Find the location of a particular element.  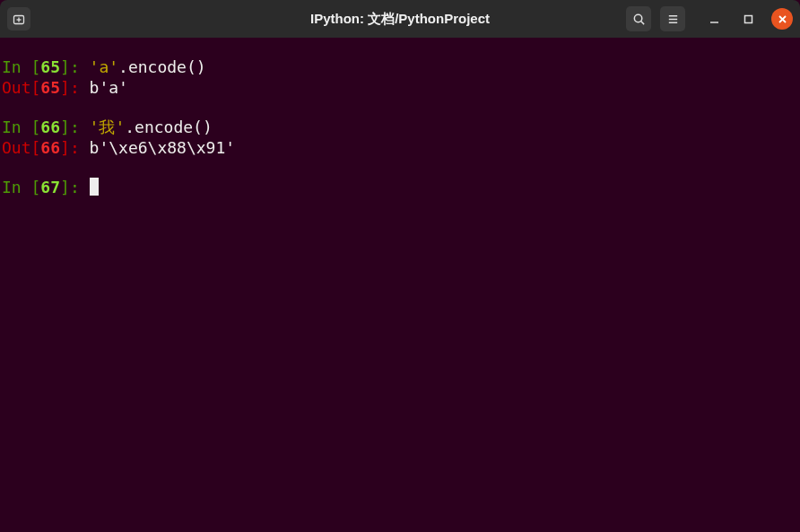

close-button is located at coordinates (782, 19).